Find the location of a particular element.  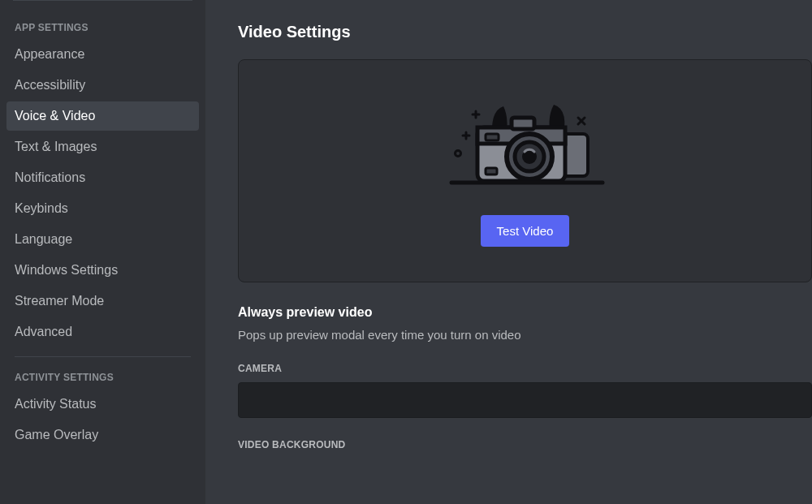

camera-label: CAMERA is located at coordinates (525, 368).